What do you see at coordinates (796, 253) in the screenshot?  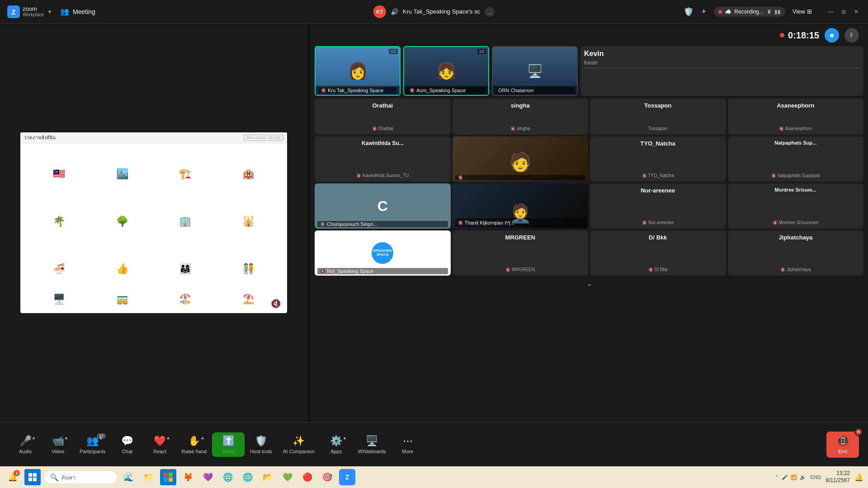 I see `participant-tile-jiphatchaya: Jiphatchaya 🔇 Jiphatchaya` at bounding box center [796, 253].